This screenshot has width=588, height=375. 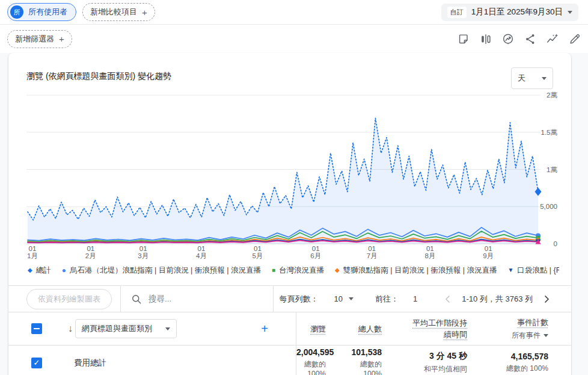 I want to click on check-mark-icon: ✓, so click(x=37, y=362).